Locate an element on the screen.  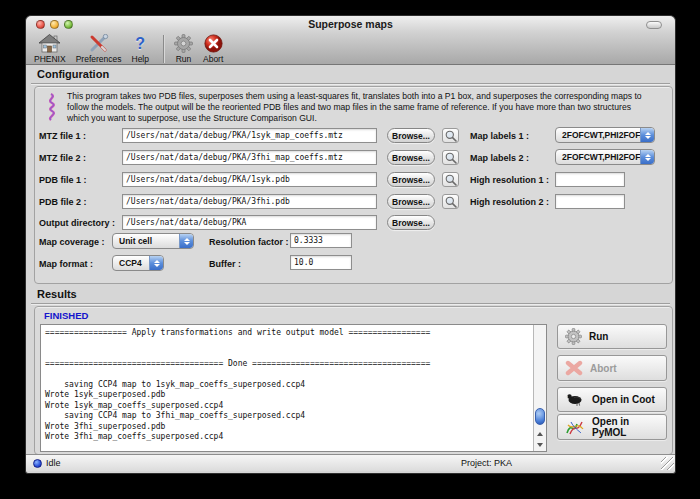
pdb-file-2-view-button is located at coordinates (450, 202).